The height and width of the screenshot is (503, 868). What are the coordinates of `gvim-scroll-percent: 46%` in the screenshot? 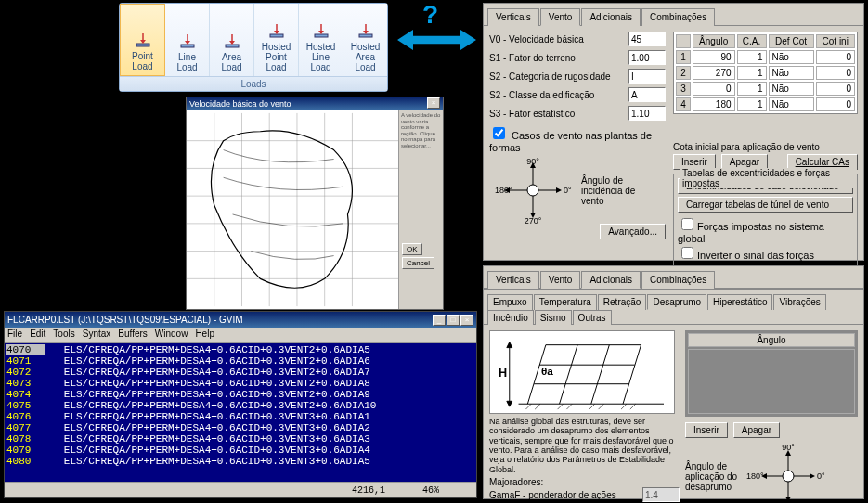 It's located at (431, 490).